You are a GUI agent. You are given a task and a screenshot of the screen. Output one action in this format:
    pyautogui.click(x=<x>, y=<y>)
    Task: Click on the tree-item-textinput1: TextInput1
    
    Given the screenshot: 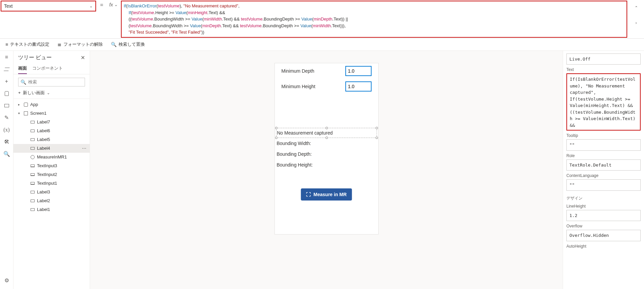 What is the action you would take?
    pyautogui.click(x=52, y=183)
    